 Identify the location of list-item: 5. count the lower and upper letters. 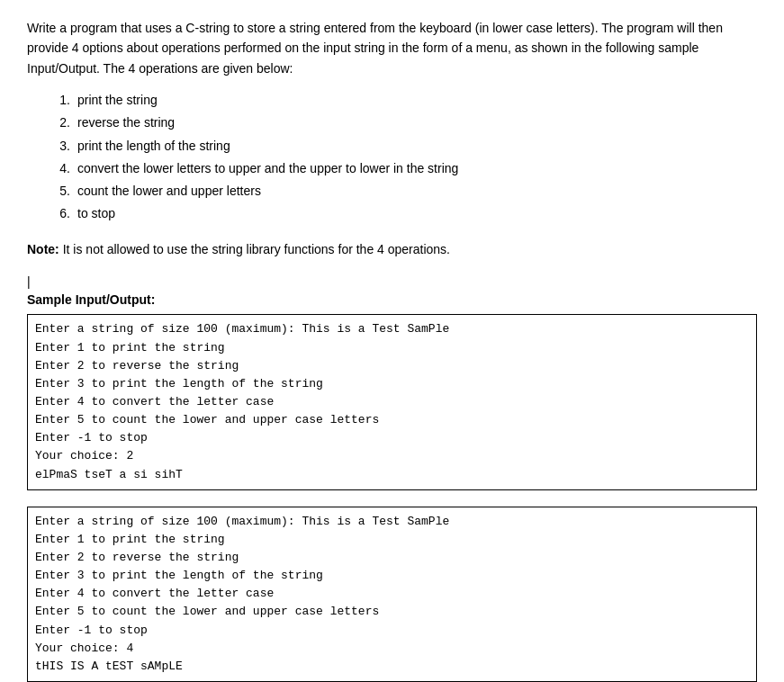
(405, 191).